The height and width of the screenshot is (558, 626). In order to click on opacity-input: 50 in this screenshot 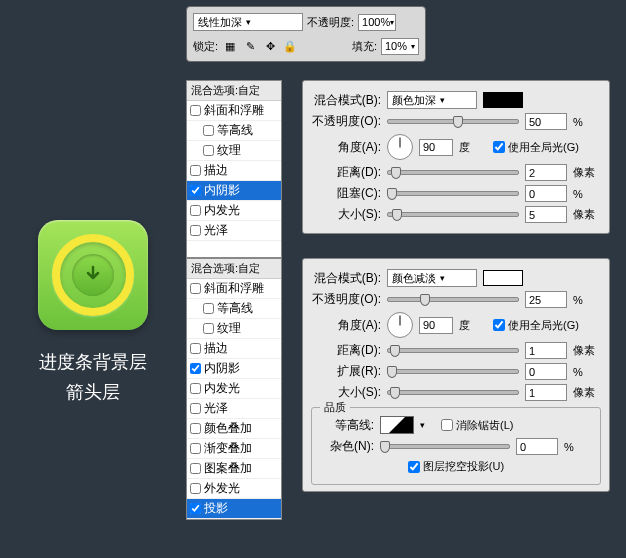, I will do `click(546, 122)`.